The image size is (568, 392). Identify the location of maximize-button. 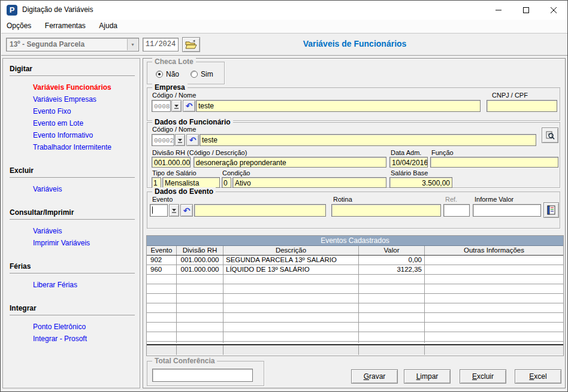
(526, 10).